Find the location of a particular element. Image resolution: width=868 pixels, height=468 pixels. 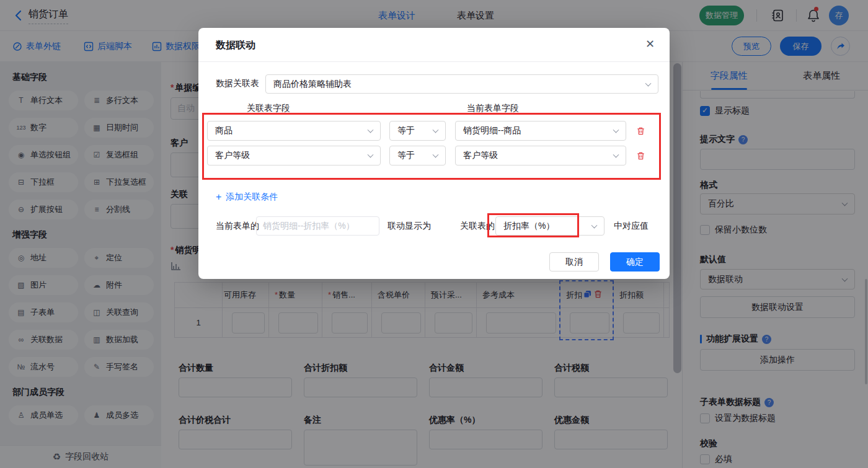

cancel-button: 取消 is located at coordinates (574, 262).